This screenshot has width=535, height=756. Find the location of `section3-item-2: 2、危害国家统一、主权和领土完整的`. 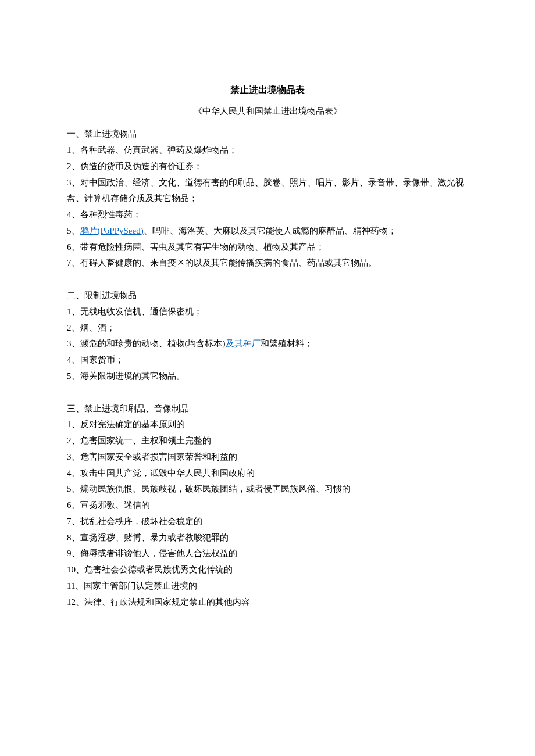

section3-item-2: 2、危害国家统一、主权和领土完整的 is located at coordinates (268, 441).